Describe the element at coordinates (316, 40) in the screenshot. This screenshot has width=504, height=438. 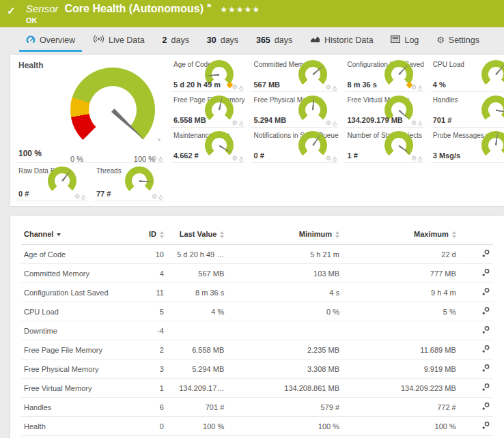
I see `chart-icon` at that location.